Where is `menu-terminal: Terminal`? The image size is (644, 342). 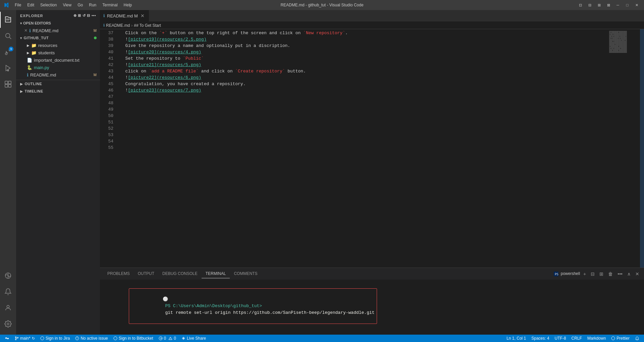 menu-terminal: Terminal is located at coordinates (110, 5).